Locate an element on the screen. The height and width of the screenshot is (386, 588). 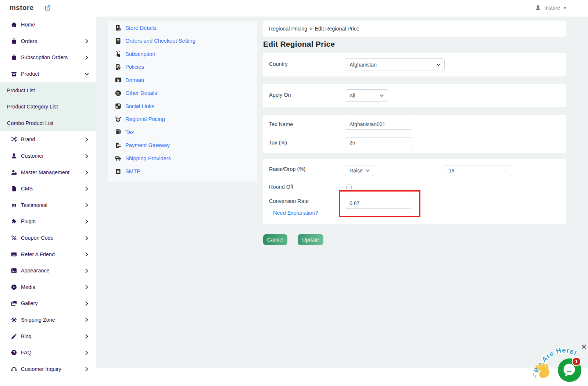
user-name: mstore is located at coordinates (552, 8).